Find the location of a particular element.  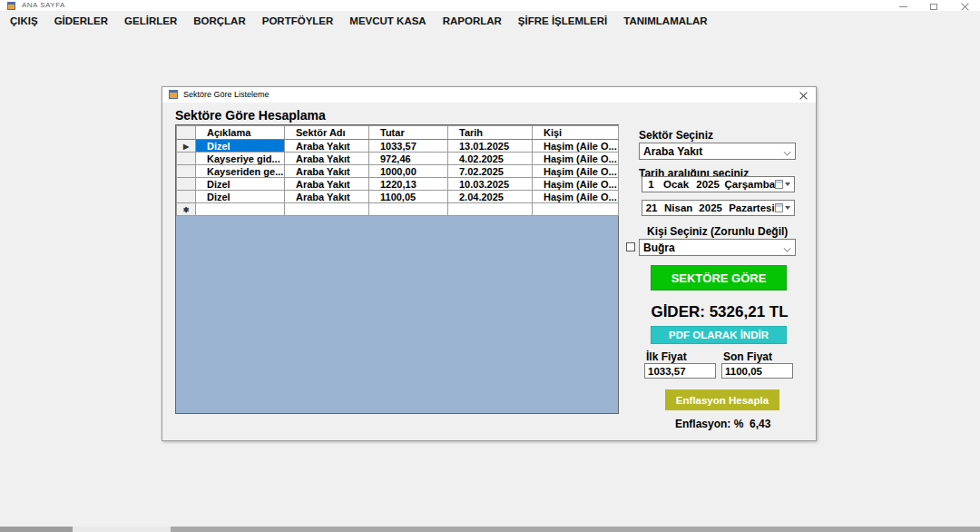

person-select-label: Kişi Seçiniz (Zorunlu Değil) is located at coordinates (717, 232).